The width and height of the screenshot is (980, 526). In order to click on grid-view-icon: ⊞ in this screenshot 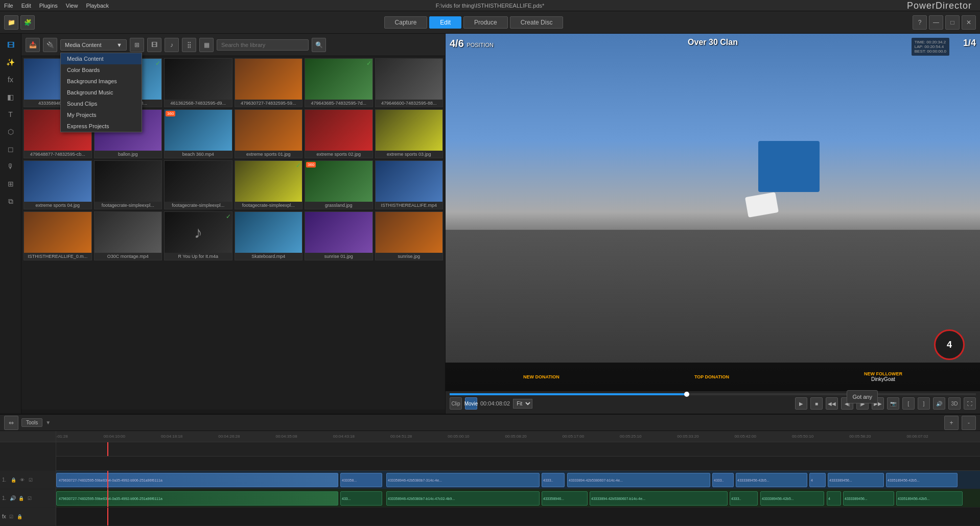, I will do `click(137, 45)`.